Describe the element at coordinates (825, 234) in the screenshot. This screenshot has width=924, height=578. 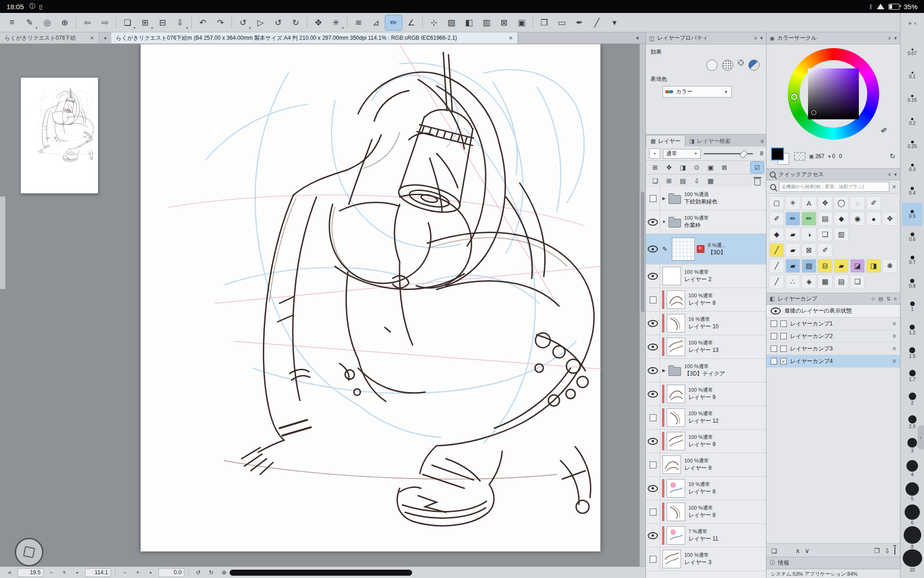
I see `quick-access-tool-button: ❏` at that location.